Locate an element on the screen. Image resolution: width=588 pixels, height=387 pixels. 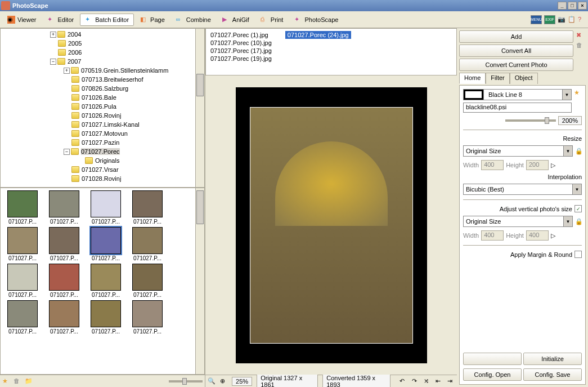
zoom-fit-icon: 🔍 is located at coordinates (212, 381).